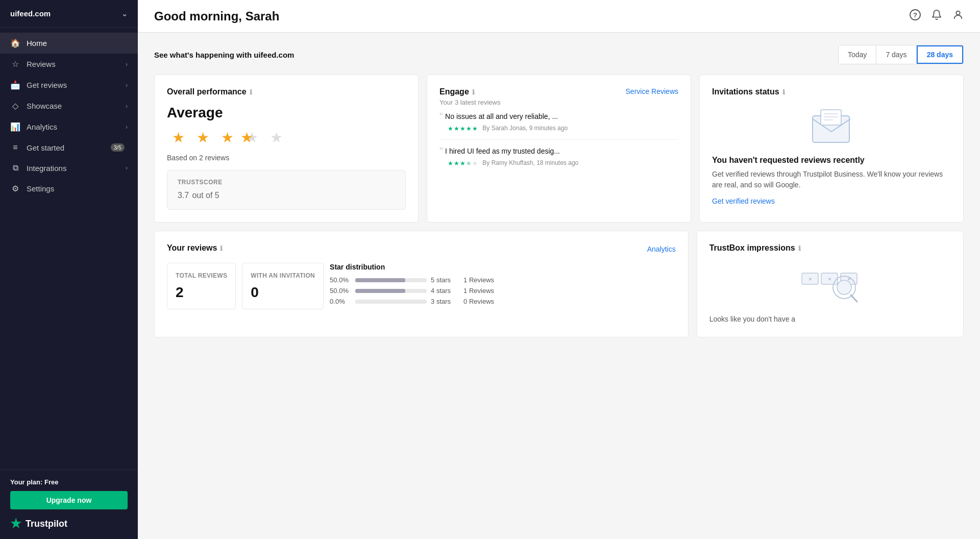 Image resolution: width=980 pixels, height=539 pixels. I want to click on star-2: ★, so click(203, 137).